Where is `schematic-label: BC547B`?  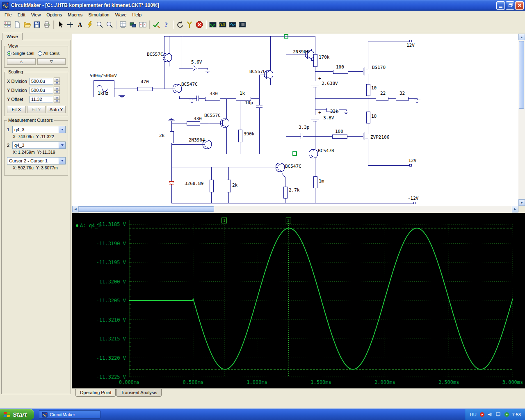 schematic-label: BC547B is located at coordinates (326, 151).